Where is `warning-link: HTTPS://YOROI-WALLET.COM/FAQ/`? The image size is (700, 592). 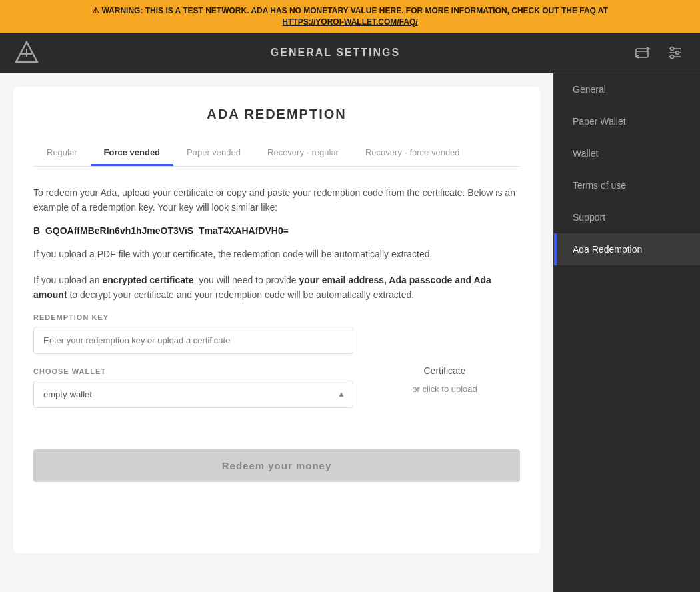
warning-link: HTTPS://YOROI-WALLET.COM/FAQ/ is located at coordinates (349, 22).